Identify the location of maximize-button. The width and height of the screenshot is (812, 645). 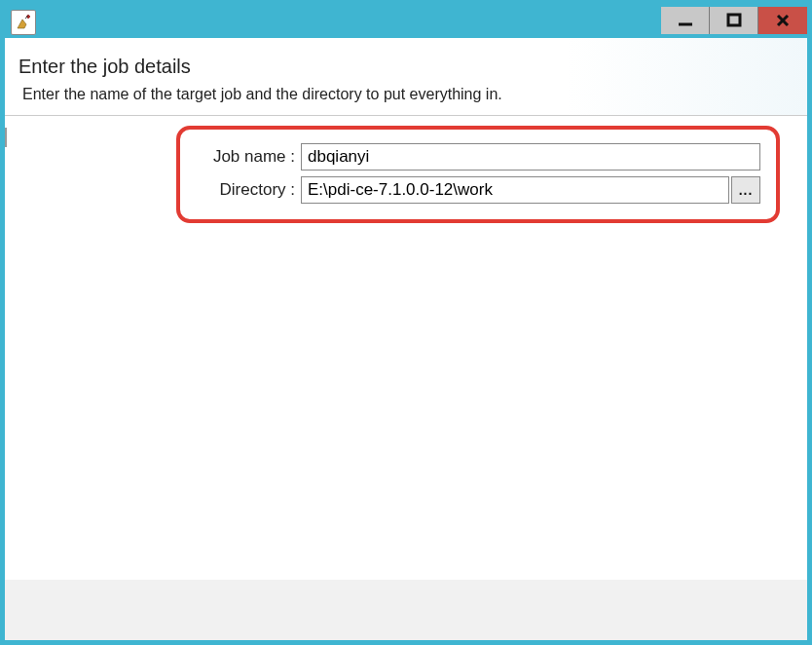
(734, 20).